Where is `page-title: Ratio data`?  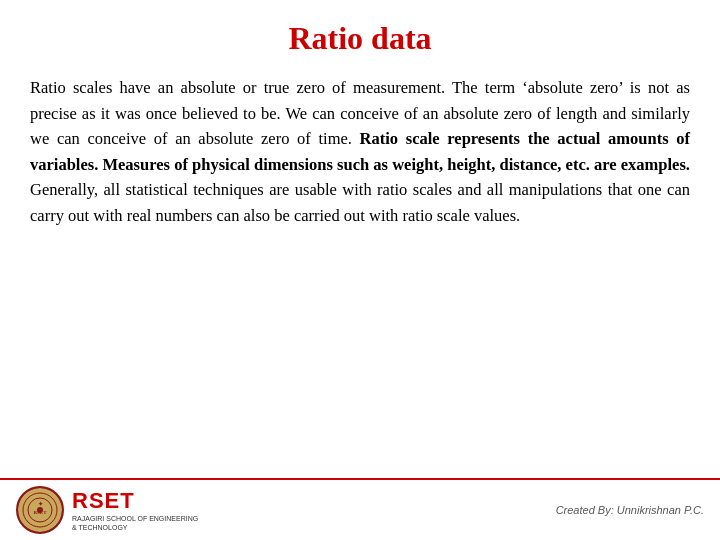 page-title: Ratio data is located at coordinates (360, 38).